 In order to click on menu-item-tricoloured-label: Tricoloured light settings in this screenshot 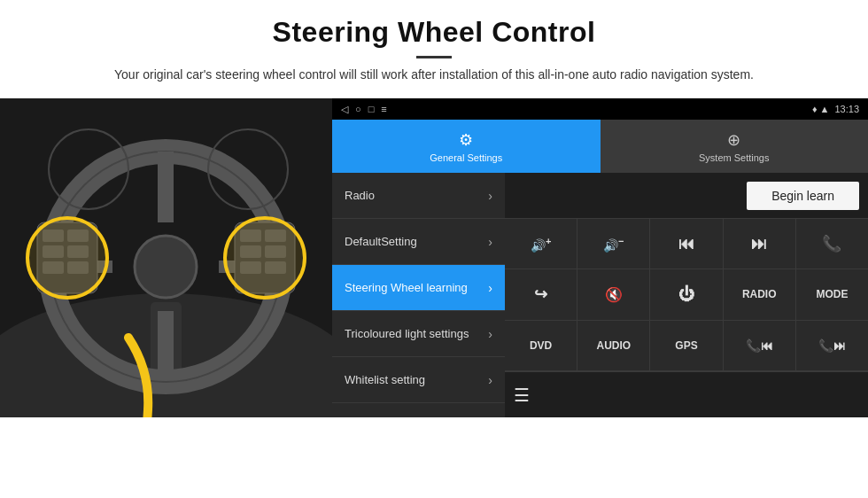, I will do `click(416, 334)`.